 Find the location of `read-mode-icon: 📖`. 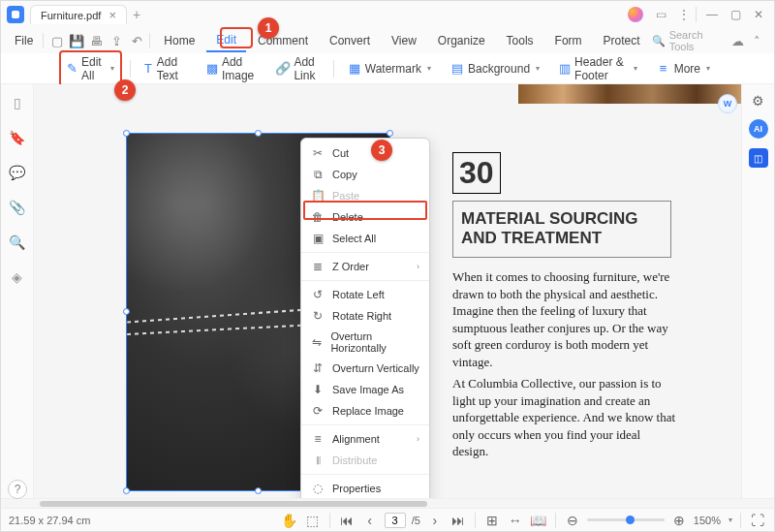

read-mode-icon: 📖 is located at coordinates (539, 520).